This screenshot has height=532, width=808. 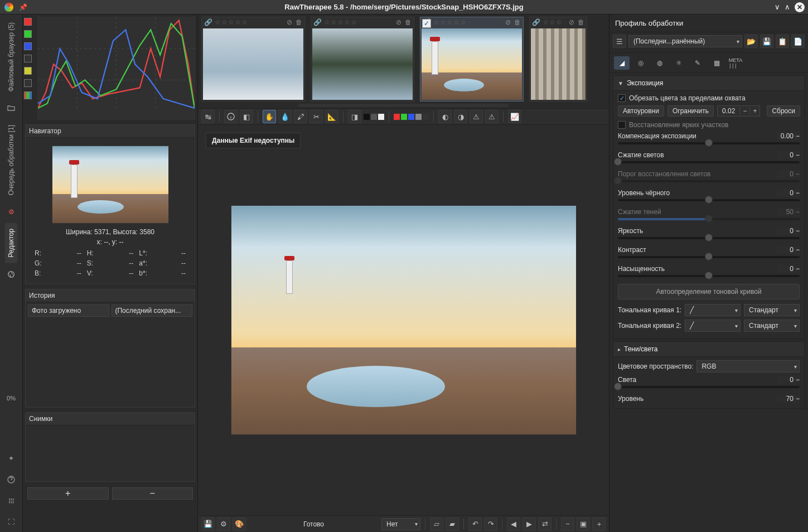 I want to click on queue-add-icon: ⚙, so click(x=224, y=524).